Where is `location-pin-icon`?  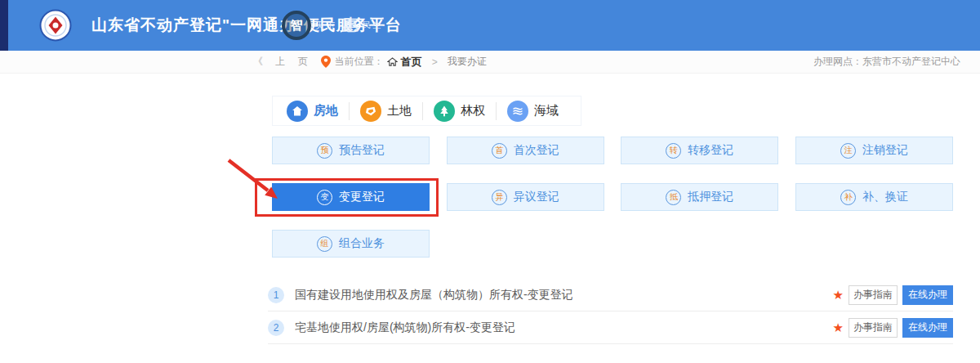
location-pin-icon is located at coordinates (326, 62).